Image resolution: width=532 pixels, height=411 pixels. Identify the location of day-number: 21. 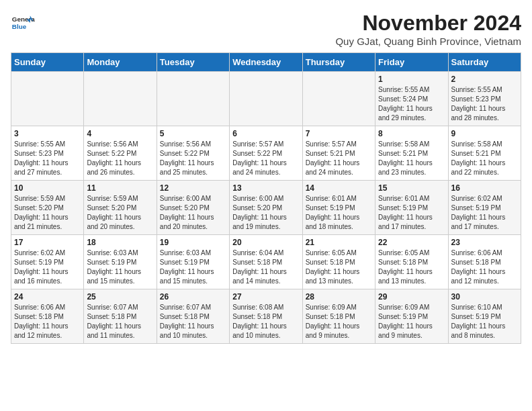
(339, 242).